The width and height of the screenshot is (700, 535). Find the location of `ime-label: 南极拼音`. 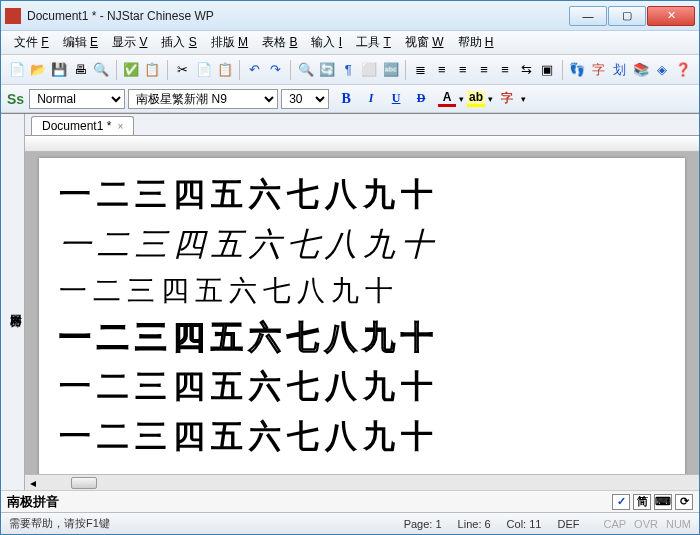

ime-label: 南极拼音 is located at coordinates (33, 502).